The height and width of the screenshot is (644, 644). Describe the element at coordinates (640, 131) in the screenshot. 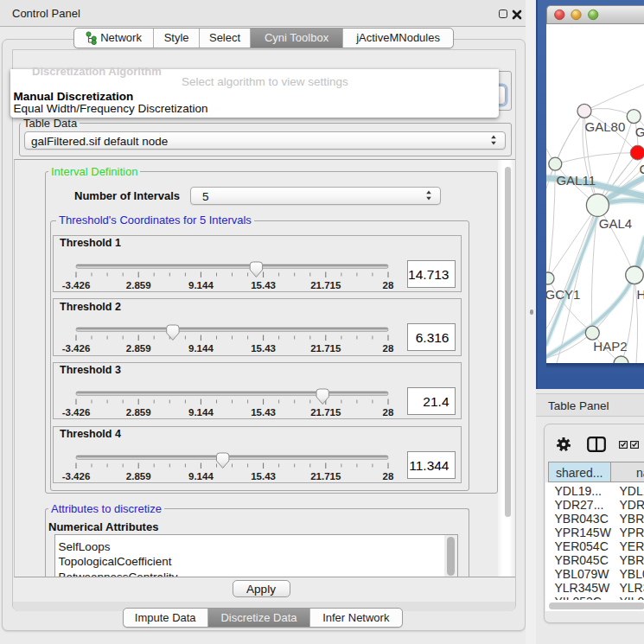

I see `svg-text: GA` at that location.